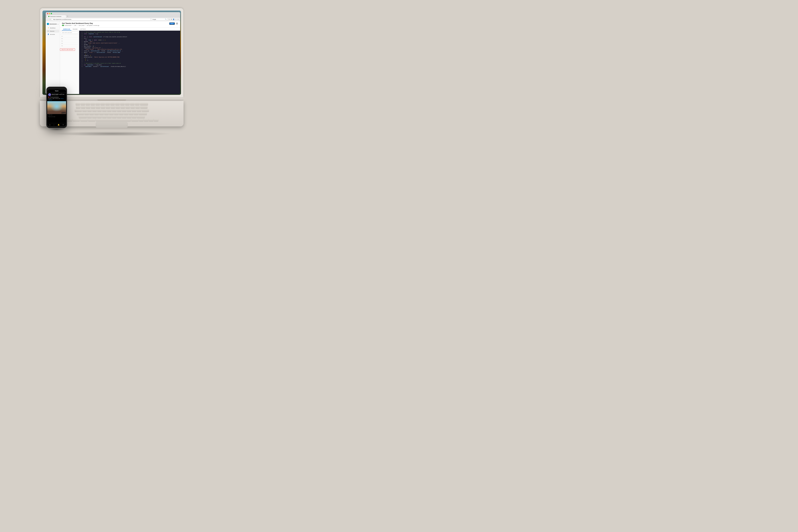 The width and height of the screenshot is (798, 532). I want to click on sidebar-brand: Danmission, so click(53, 24).